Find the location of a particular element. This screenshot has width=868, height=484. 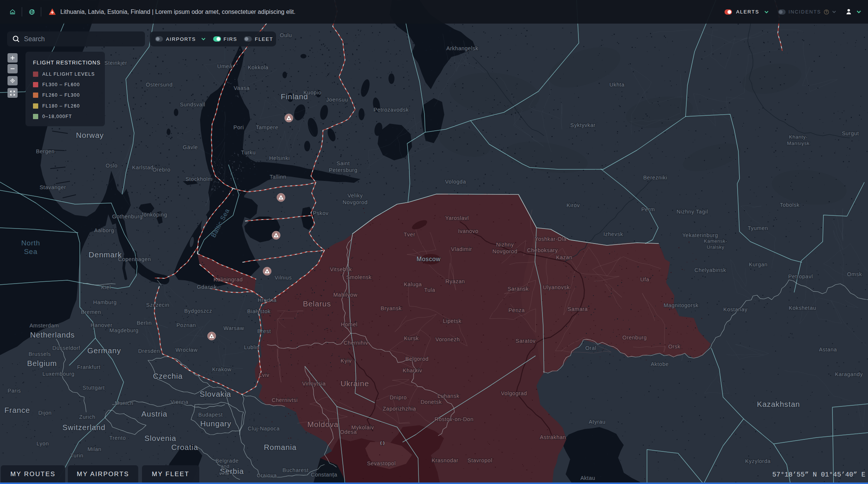

svg-text: Jönköping is located at coordinates (154, 215).